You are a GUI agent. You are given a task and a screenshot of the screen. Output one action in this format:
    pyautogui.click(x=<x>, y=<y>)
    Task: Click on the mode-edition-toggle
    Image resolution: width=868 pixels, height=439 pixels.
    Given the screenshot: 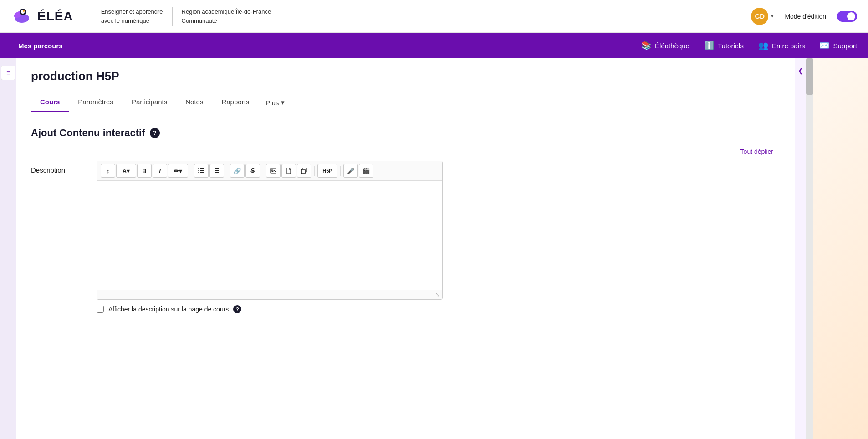 What is the action you would take?
    pyautogui.click(x=847, y=16)
    